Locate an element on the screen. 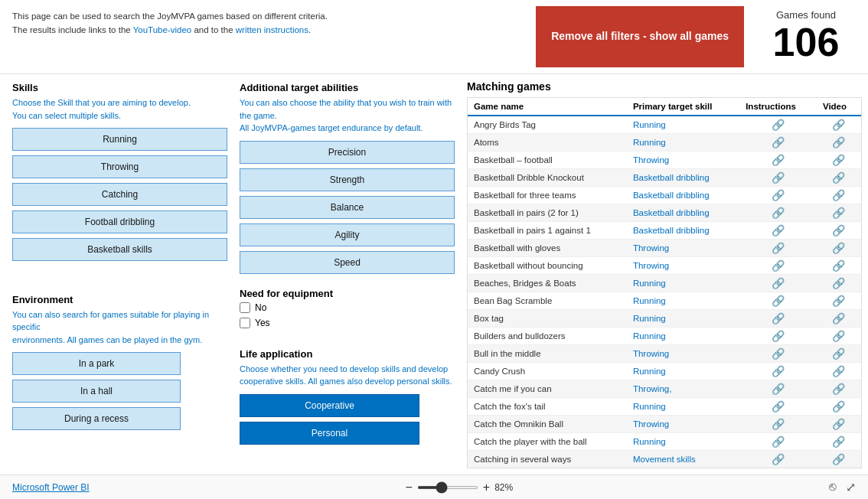 The height and width of the screenshot is (499, 868). zoom-minus-button: − is located at coordinates (409, 488).